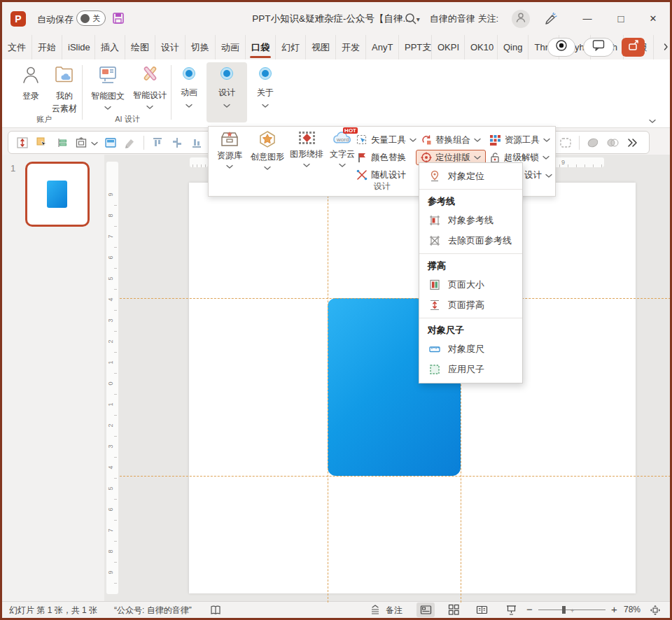 Image resolution: width=672 pixels, height=620 pixels. I want to click on vertical-ruler: 9876543210123456789, so click(112, 378).